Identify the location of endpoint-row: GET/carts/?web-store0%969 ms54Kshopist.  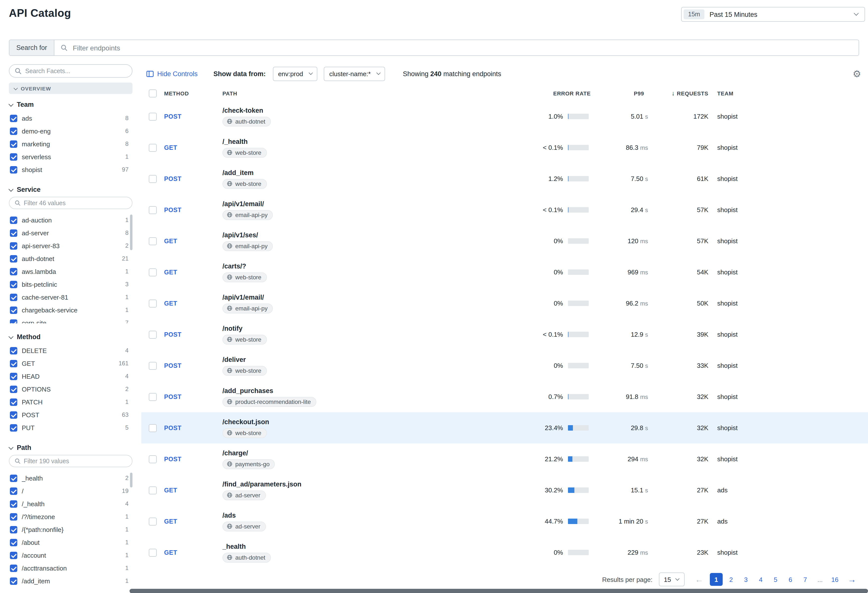
(505, 272).